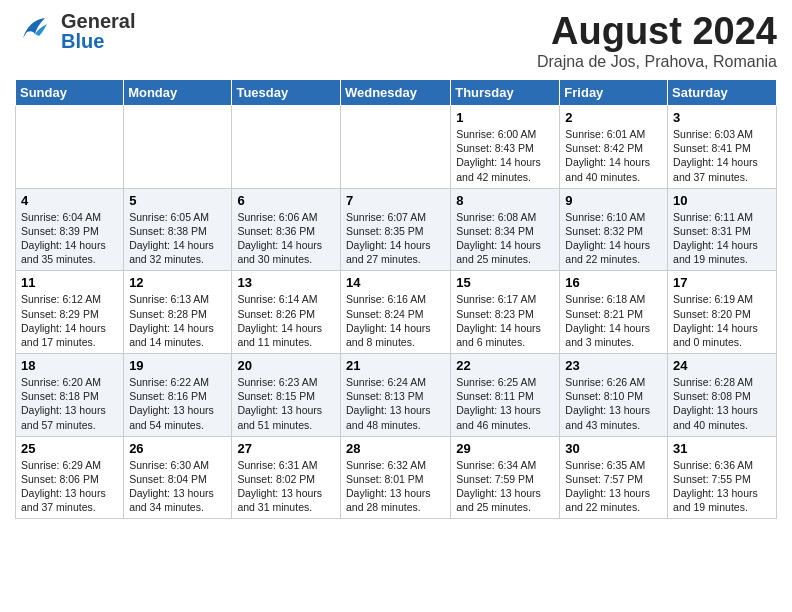  I want to click on day-number: 21, so click(396, 366).